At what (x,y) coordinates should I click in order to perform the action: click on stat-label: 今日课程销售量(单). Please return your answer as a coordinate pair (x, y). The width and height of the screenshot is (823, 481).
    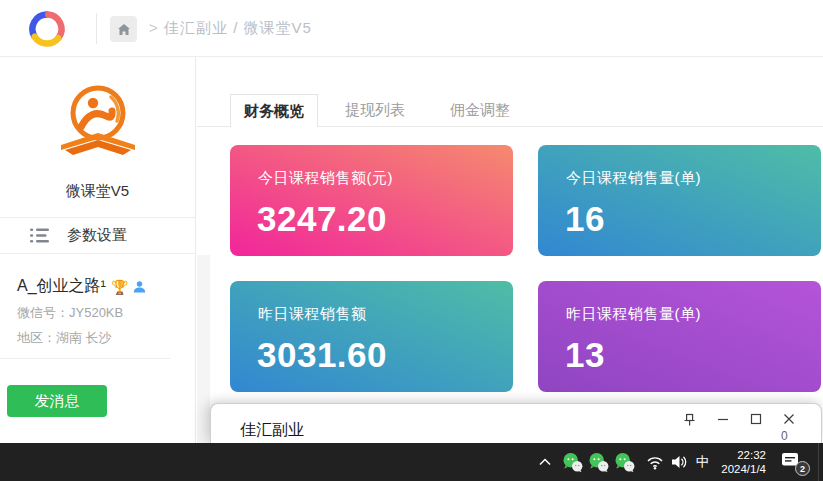
    Looking at the image, I should click on (634, 178).